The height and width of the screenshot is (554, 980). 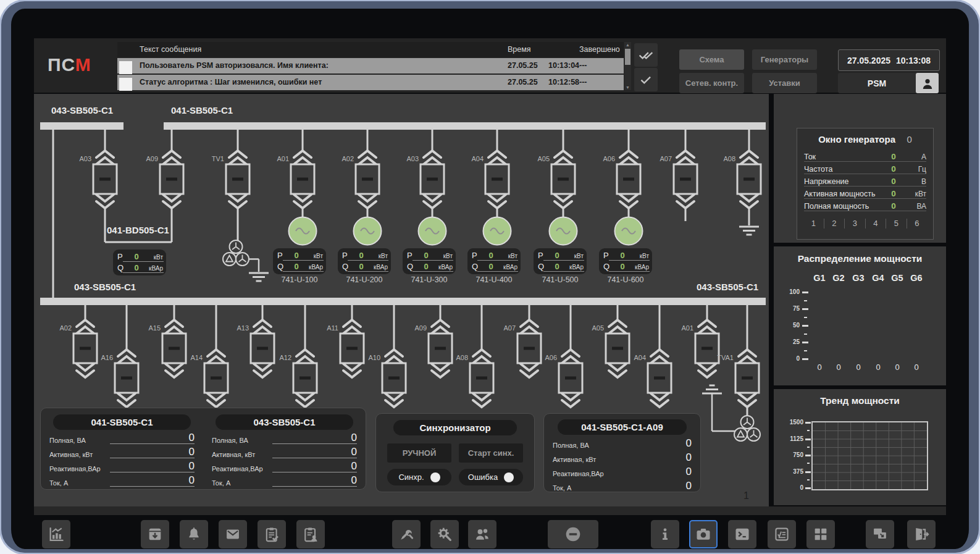 I want to click on generator-select-3: 3, so click(x=855, y=224).